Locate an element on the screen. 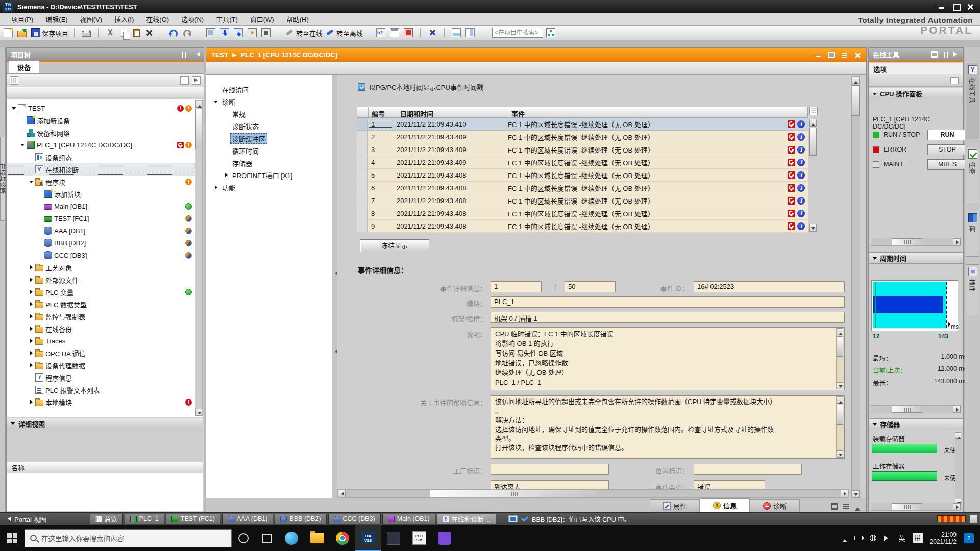 This screenshot has height=551, width=980. help-scrollbar is located at coordinates (840, 427).